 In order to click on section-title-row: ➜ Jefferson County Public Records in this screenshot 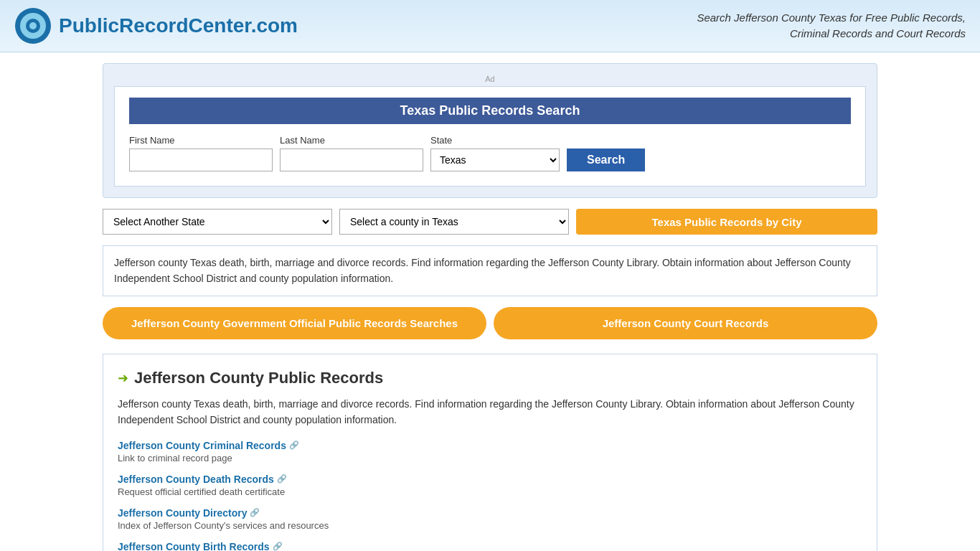, I will do `click(490, 378)`.